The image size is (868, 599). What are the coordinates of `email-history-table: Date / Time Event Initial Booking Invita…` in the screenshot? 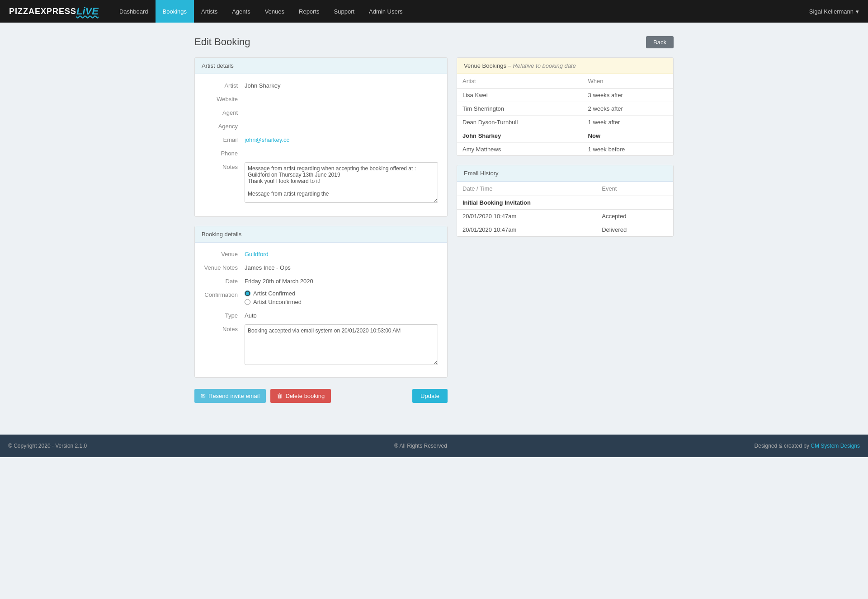 It's located at (565, 209).